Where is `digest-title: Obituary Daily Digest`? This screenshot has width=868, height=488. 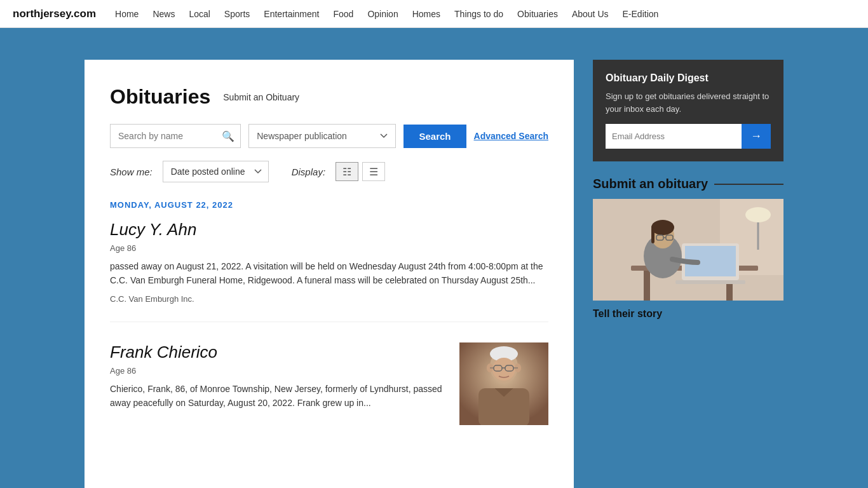
digest-title: Obituary Daily Digest is located at coordinates (688, 78).